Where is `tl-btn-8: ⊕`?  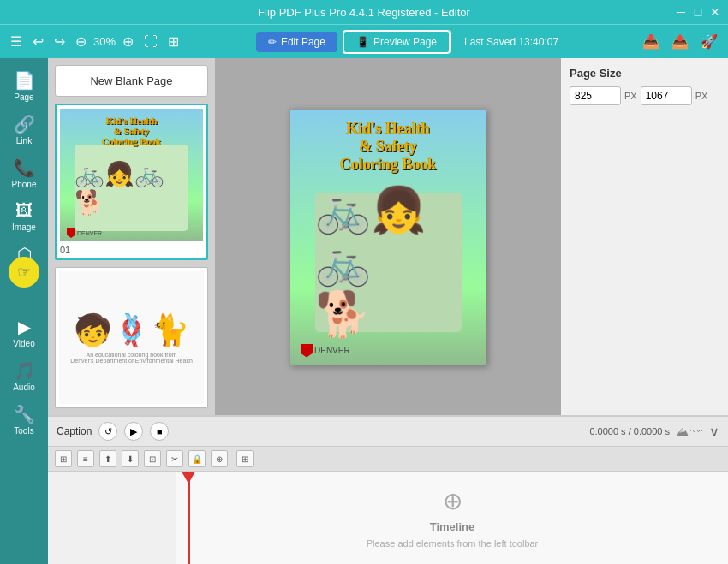 tl-btn-8: ⊕ is located at coordinates (219, 459).